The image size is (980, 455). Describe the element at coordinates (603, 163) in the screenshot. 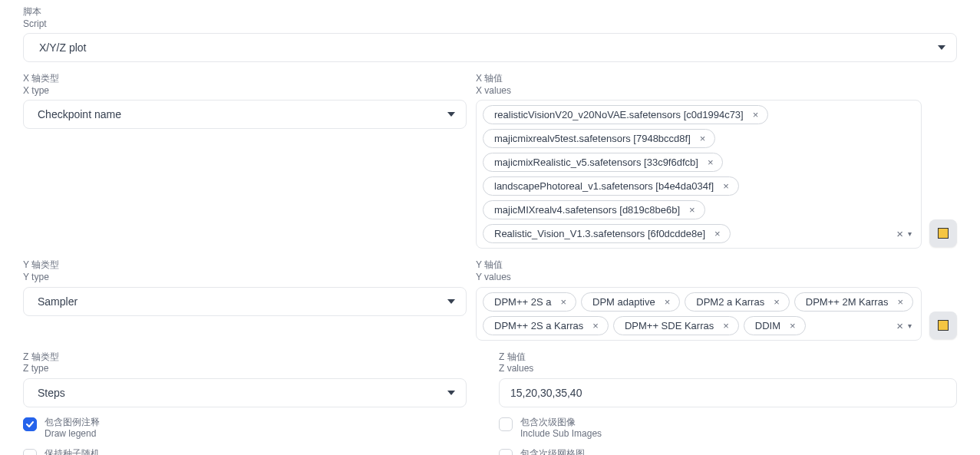

I see `value-chip: majicmixRealistic_v5.safetensors [33c9f6…` at that location.